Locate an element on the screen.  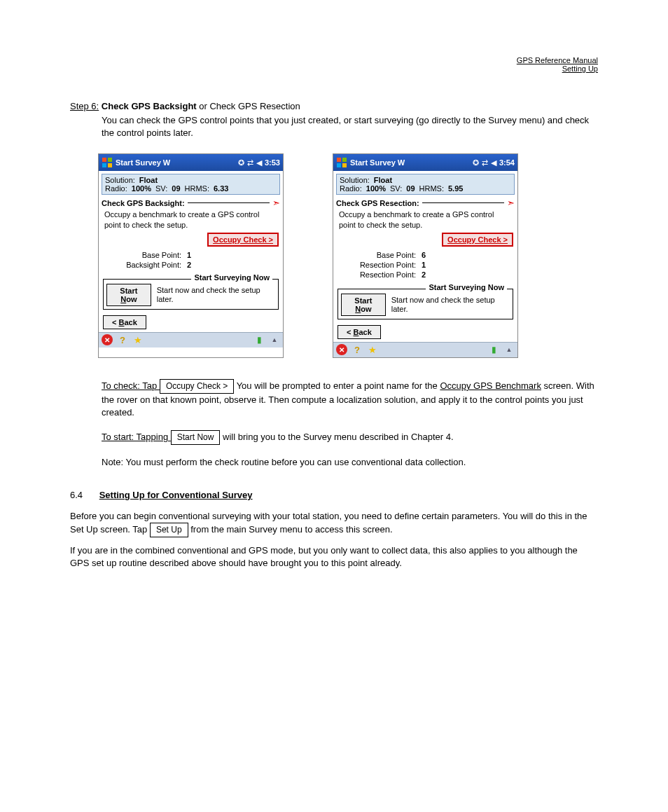
section-num: 6.4 is located at coordinates (76, 495).